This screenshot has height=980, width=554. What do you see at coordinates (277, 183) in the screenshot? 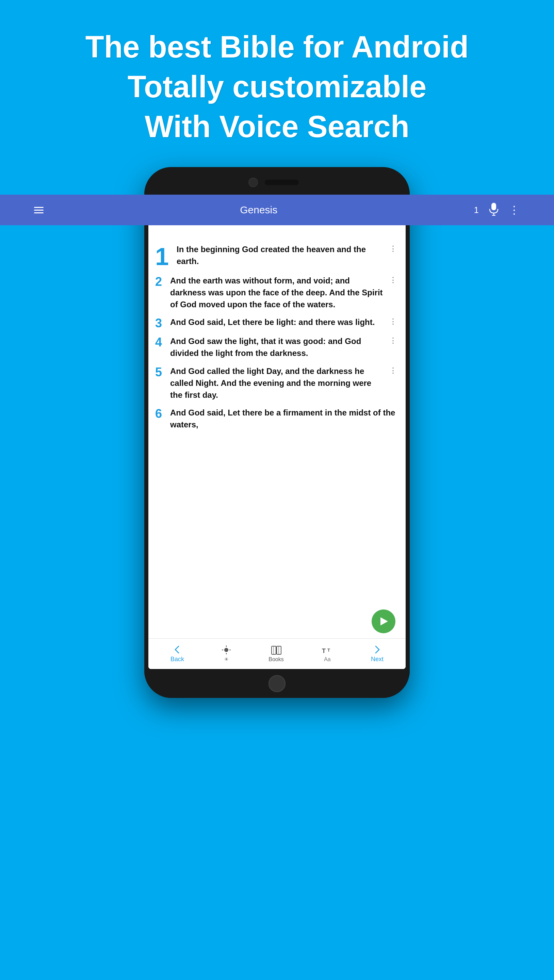
I see `phone-top` at bounding box center [277, 183].